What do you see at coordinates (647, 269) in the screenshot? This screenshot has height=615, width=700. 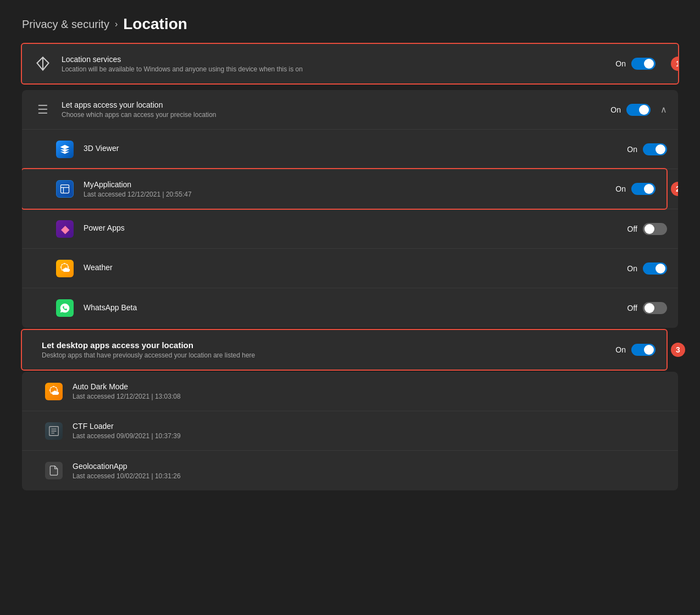 I see `weather-control: On` at bounding box center [647, 269].